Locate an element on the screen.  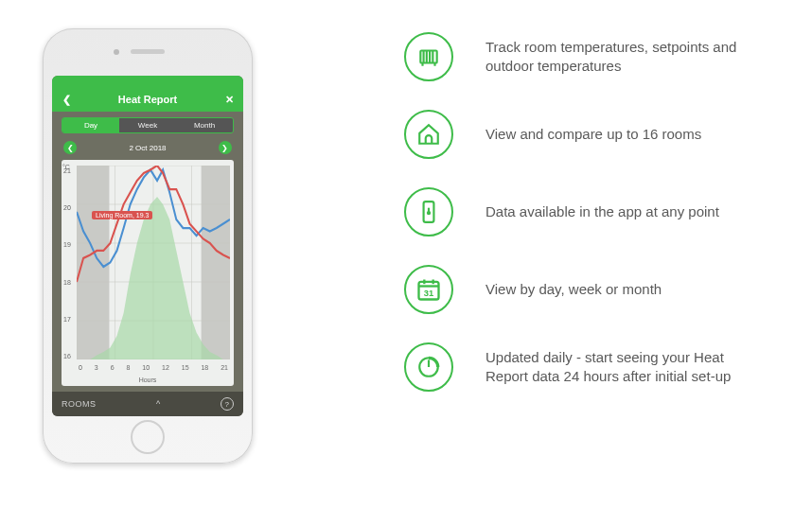
x-axis-ticks: 0 3 6 8 10 12 15 18 21 is located at coordinates (153, 367).